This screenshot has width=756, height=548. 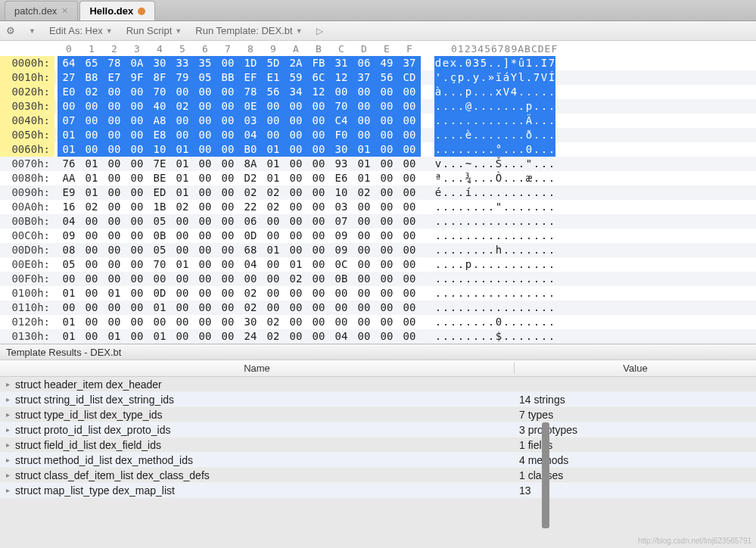 What do you see at coordinates (378, 192) in the screenshot?
I see `hex-row: 0090h:E9010000ED0100000202000010020000é.…` at bounding box center [378, 192].